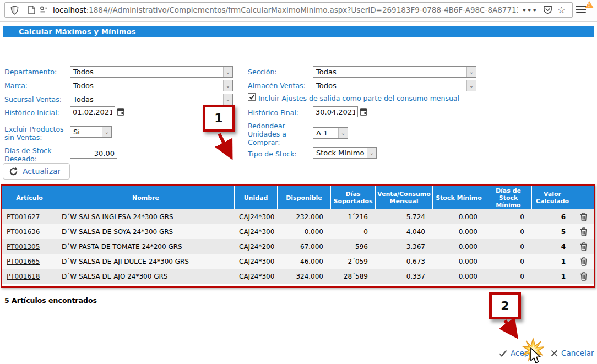  Describe the element at coordinates (335, 112) in the screenshot. I see `historico-final-input` at that location.